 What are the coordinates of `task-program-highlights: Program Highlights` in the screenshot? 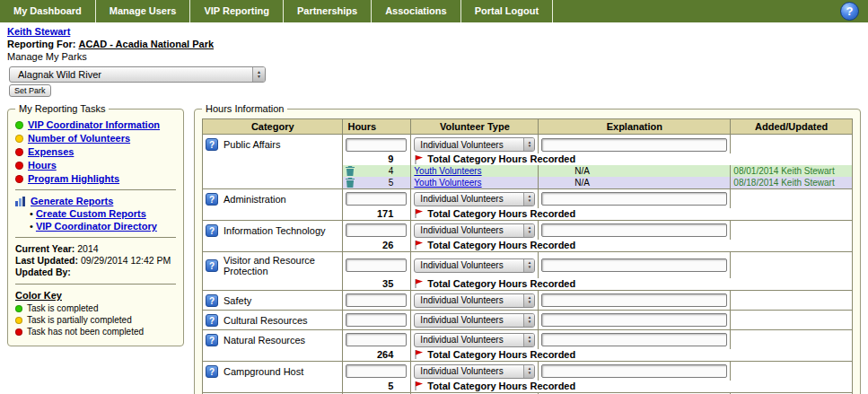 It's located at (95, 179).